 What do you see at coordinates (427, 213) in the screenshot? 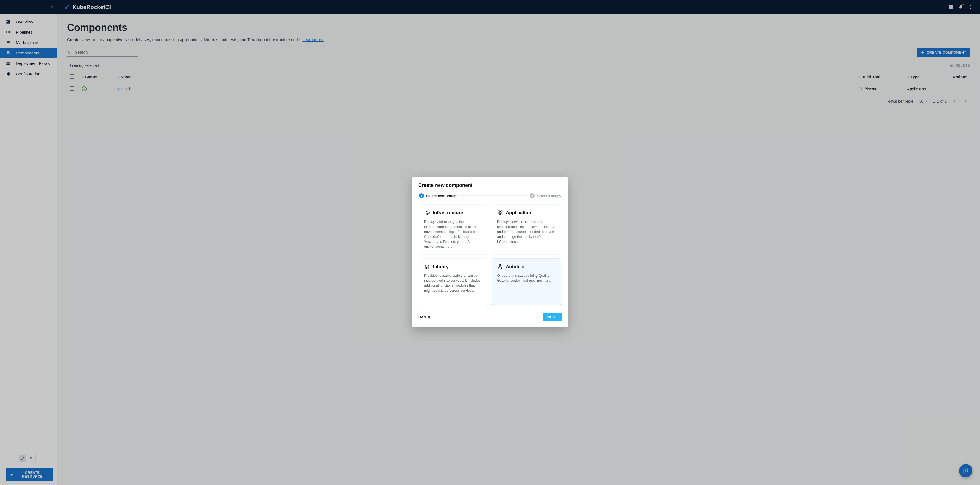
I see `cloud-gear-icon` at bounding box center [427, 213].